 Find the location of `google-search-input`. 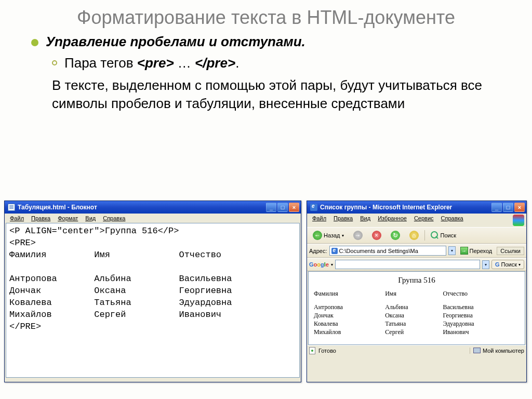

google-search-input is located at coordinates (407, 264).